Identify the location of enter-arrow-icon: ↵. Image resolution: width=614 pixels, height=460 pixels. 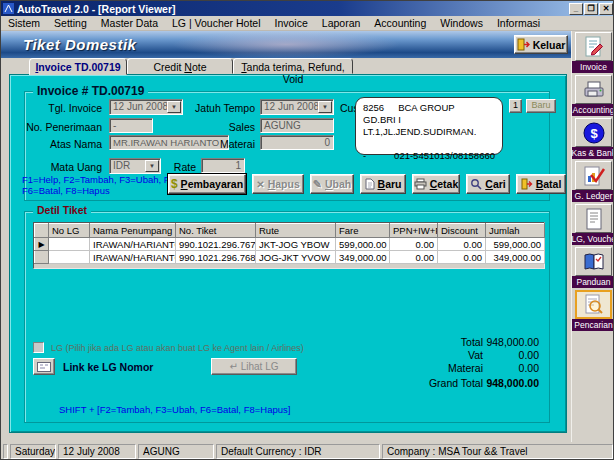
(234, 366).